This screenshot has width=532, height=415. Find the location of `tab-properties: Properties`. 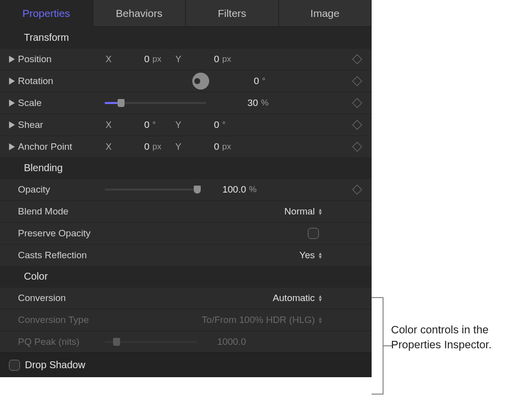

tab-properties: Properties is located at coordinates (47, 13).